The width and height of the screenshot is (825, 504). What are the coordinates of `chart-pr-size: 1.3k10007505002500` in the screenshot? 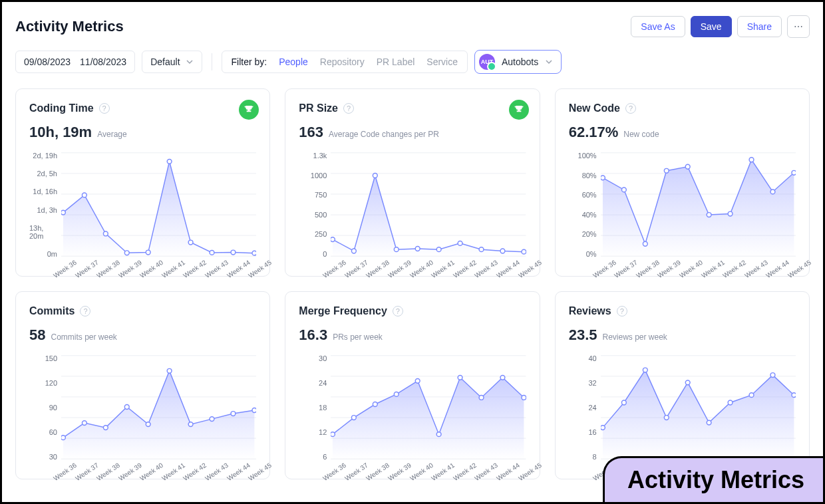 It's located at (412, 205).